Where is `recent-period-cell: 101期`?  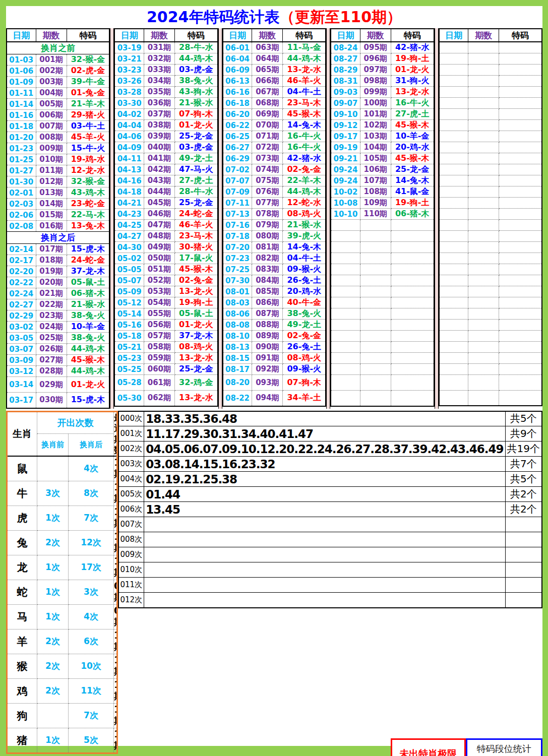
recent-period-cell: 101期 is located at coordinates (116, 518).